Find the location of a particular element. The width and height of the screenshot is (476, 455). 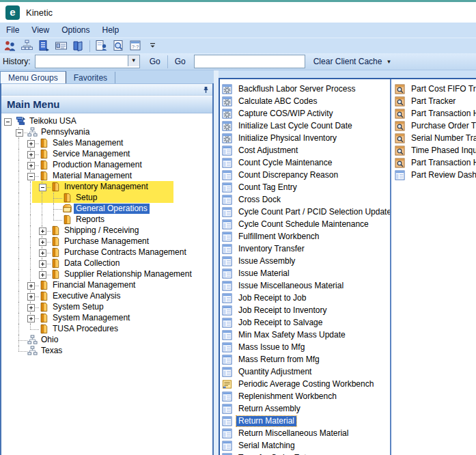

menu-item-quantity-adjustment: Quantity Adjustment is located at coordinates (306, 372).